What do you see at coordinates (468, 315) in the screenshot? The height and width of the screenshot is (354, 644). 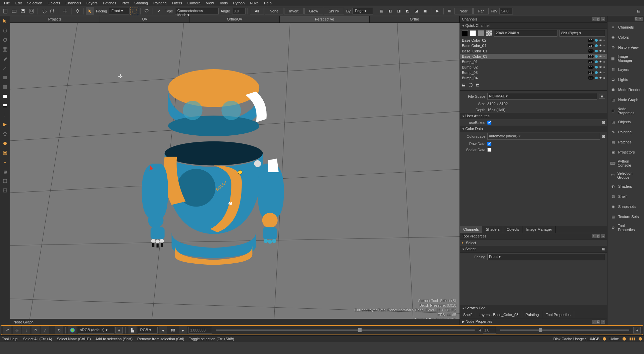 I see `scratch-tab-shelf: Shelf` at bounding box center [468, 315].